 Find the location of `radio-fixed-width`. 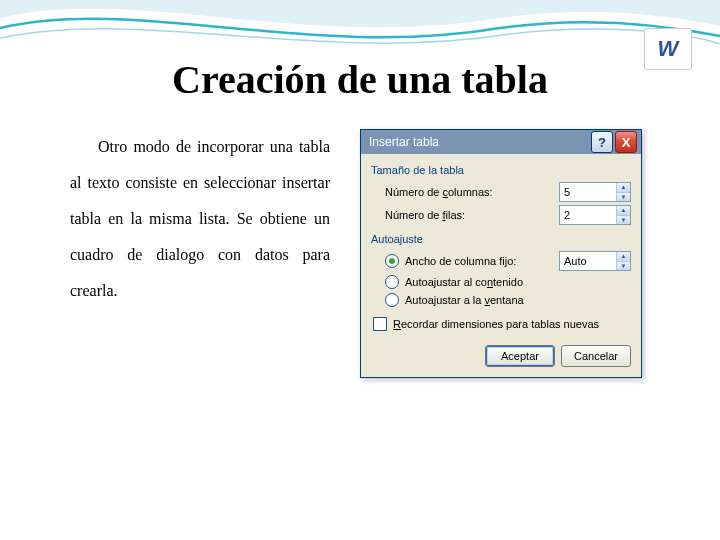

radio-fixed-width is located at coordinates (392, 261).